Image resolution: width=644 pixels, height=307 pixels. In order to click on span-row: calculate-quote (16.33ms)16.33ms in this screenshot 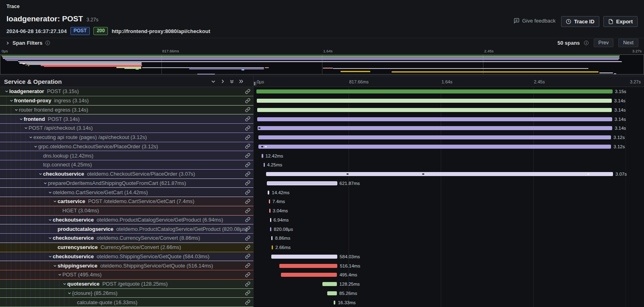, I will do `click(322, 302)`.